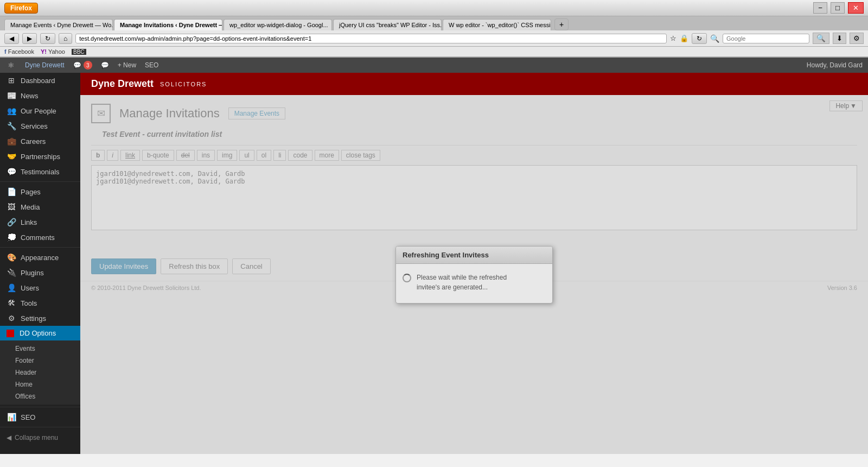  Describe the element at coordinates (168, 25) in the screenshot. I see `tab-manage-invitations: Manage Invitations ‹ Dyne Drewett — ... …` at that location.